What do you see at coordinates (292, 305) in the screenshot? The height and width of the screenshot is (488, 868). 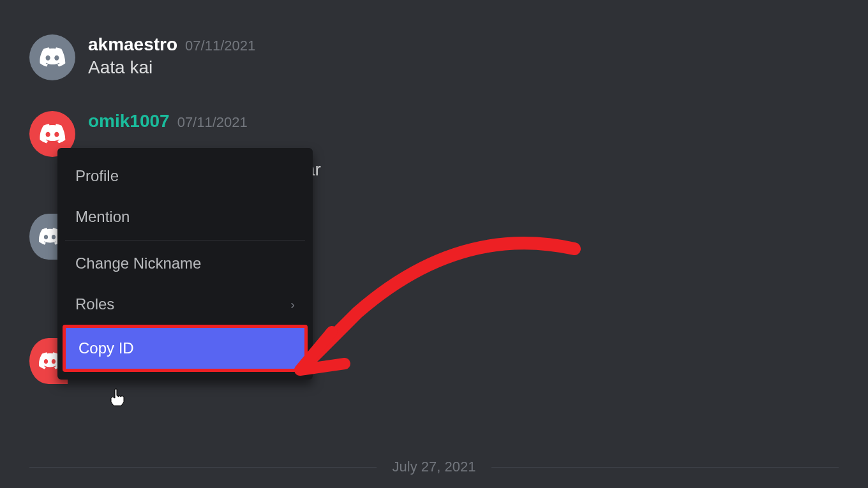 I see `chevron-right-icon: ›` at bounding box center [292, 305].